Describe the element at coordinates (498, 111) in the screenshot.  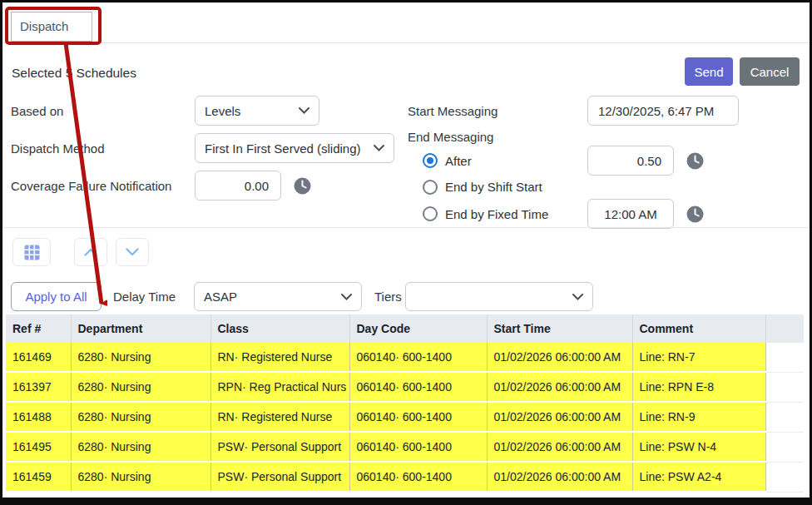
I see `start-messaging-label: Start Messaging` at that location.